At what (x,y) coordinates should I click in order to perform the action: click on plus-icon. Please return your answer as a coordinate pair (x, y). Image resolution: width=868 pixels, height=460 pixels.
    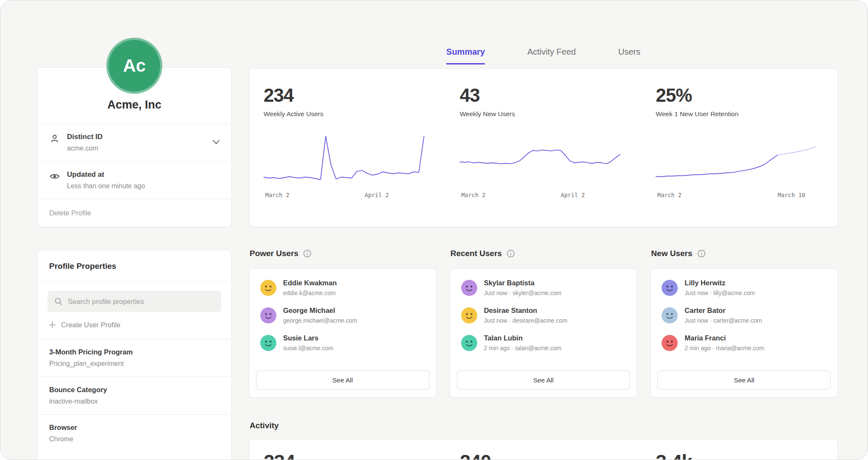
    Looking at the image, I should click on (53, 325).